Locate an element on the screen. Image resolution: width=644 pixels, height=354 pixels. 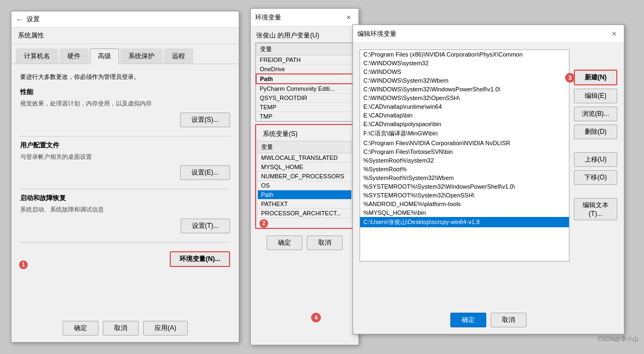
performance-settings-button: 设置(S)... is located at coordinates (205, 120).